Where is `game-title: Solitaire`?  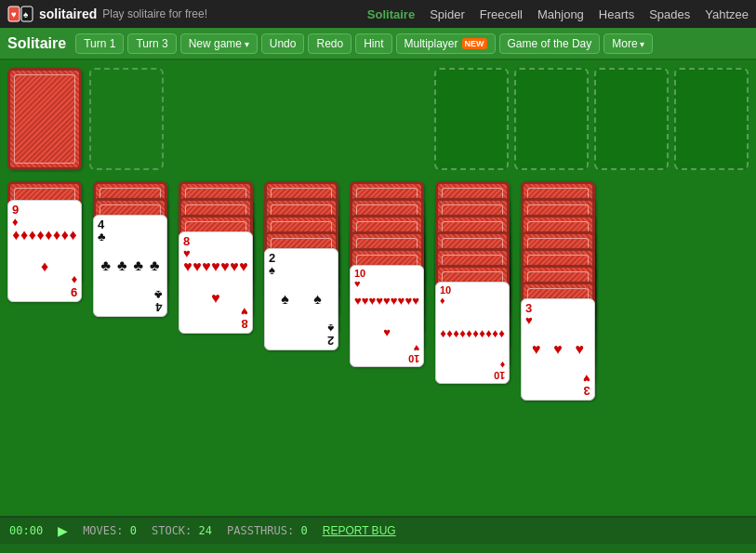
game-title: Solitaire is located at coordinates (37, 44).